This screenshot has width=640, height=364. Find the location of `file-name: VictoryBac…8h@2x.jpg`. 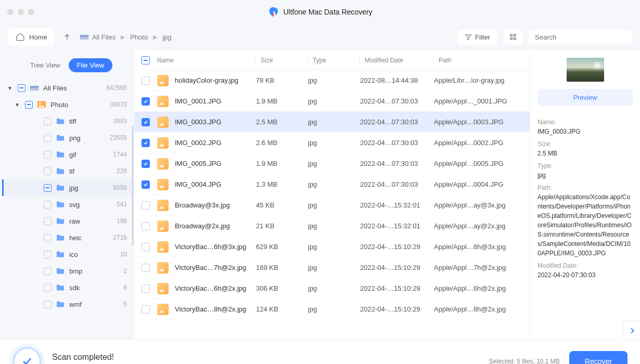

file-name: VictoryBac…8h@2x.jpg is located at coordinates (215, 309).